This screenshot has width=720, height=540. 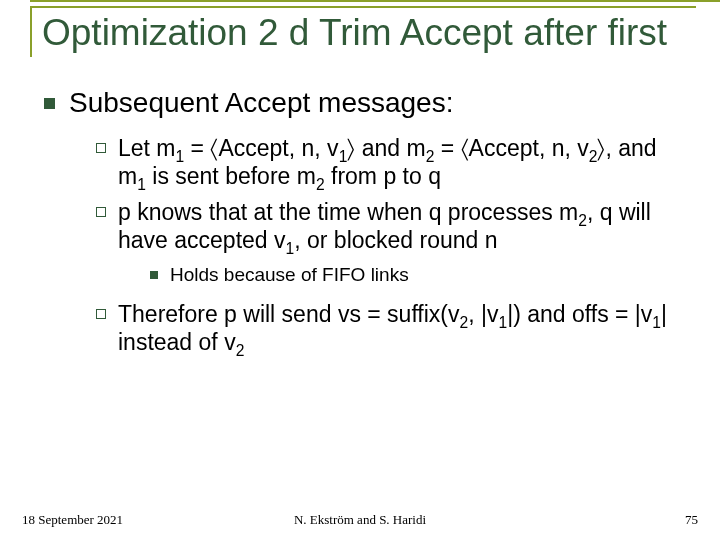 What do you see at coordinates (396, 240) in the screenshot?
I see `text: , or blocked round n` at bounding box center [396, 240].